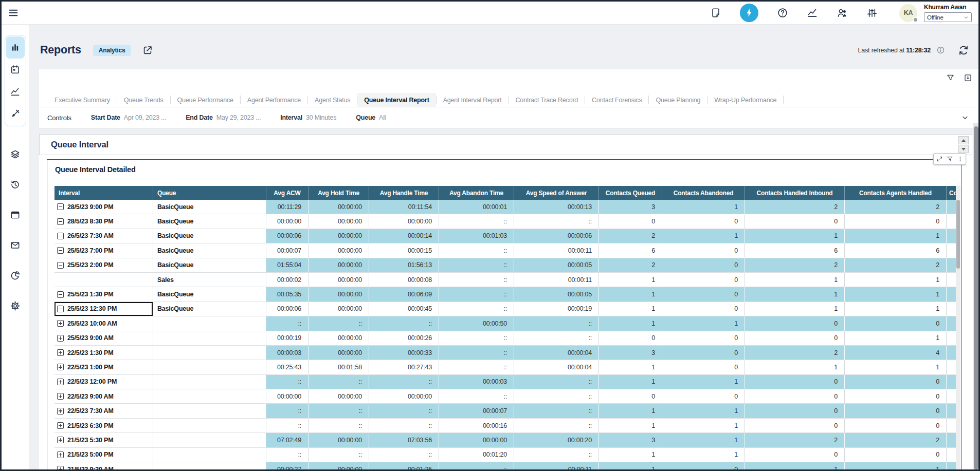 This screenshot has width=980, height=471. Describe the element at coordinates (404, 280) in the screenshot. I see `value-cell: 00:00:08` at that location.